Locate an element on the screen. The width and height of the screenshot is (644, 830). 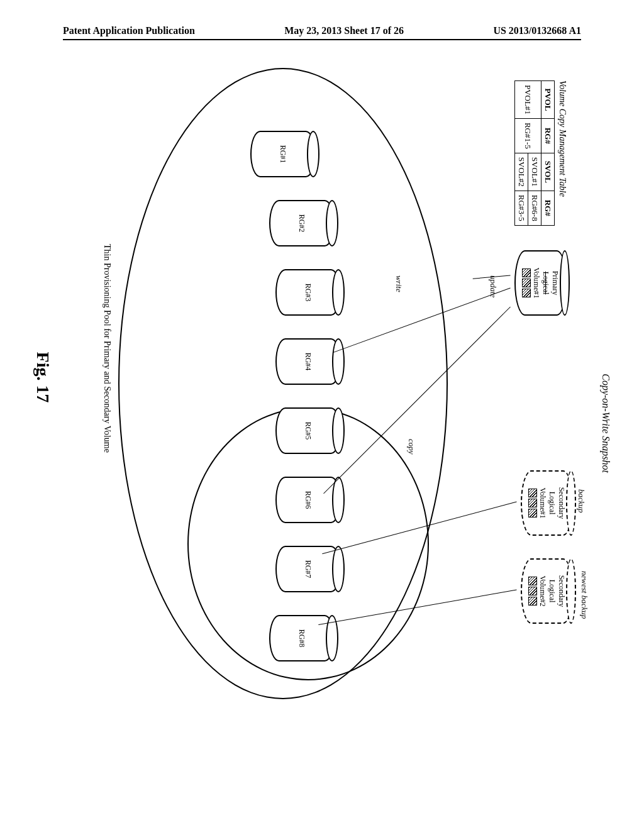
raid-group-2: RG#2 is located at coordinates (302, 223).